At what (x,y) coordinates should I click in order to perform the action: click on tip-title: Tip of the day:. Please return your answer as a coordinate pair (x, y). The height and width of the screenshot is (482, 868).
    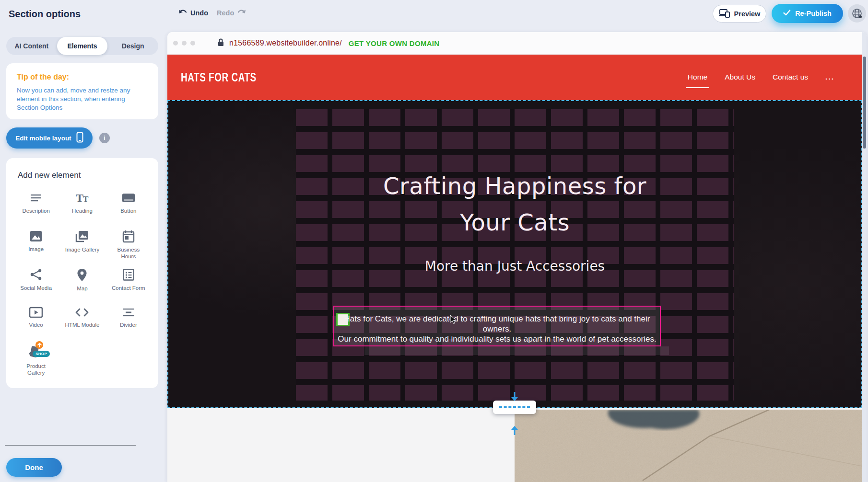
    Looking at the image, I should click on (82, 77).